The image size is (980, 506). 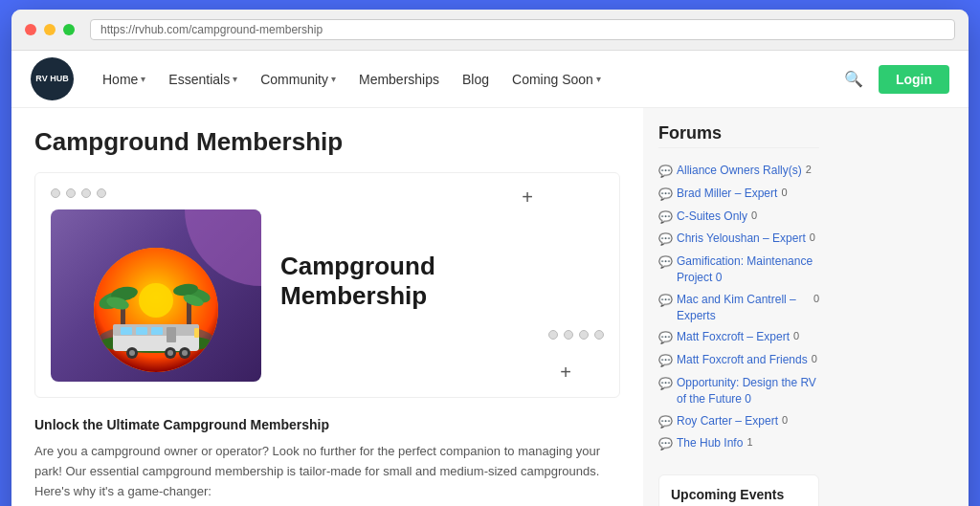 What do you see at coordinates (442, 281) in the screenshot?
I see `slider-heading: Campground Membership` at bounding box center [442, 281].